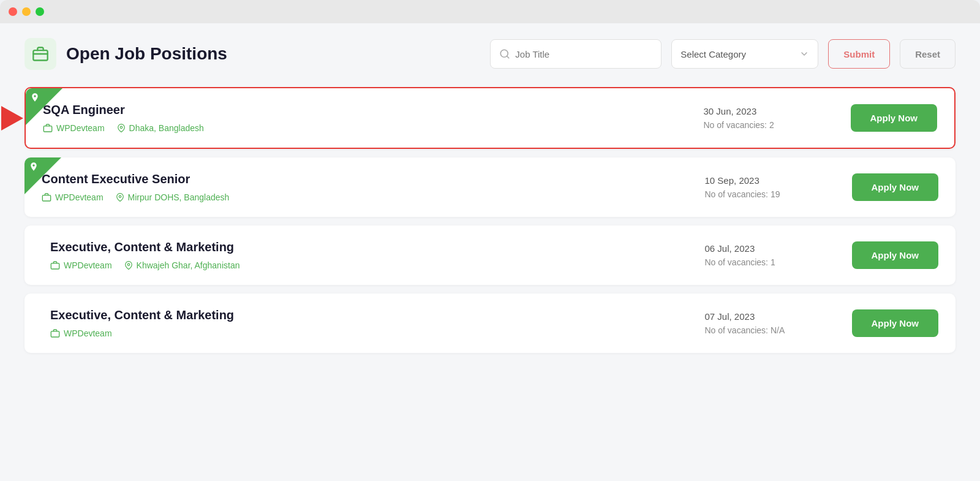  Describe the element at coordinates (377, 265) in the screenshot. I see `job-meta-3: WPDevteam Khwajeh Ghar, Afghanistan` at that location.